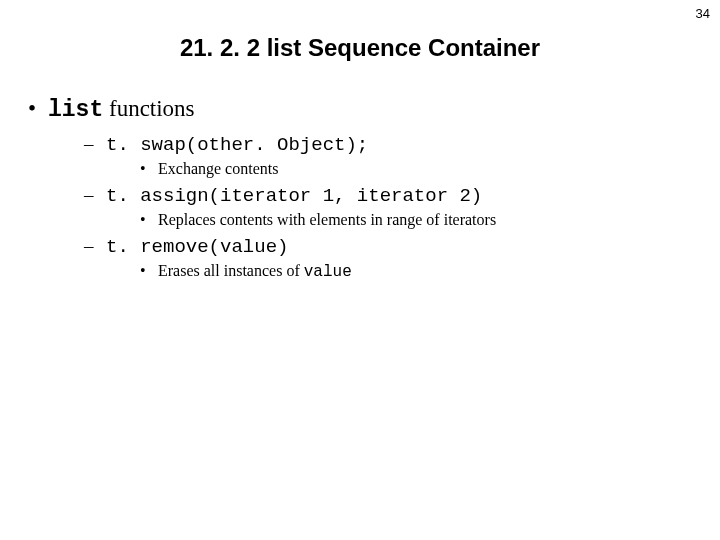 The height and width of the screenshot is (540, 720). I want to click on bullet-level-1: •list functions, so click(374, 110).